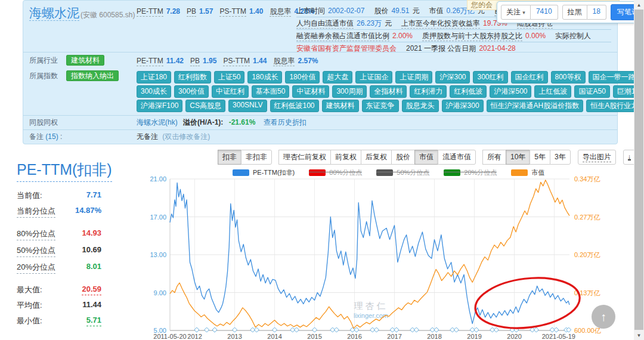  Describe the element at coordinates (94, 268) in the screenshot. I see `stat-value: 8.01` at that location.